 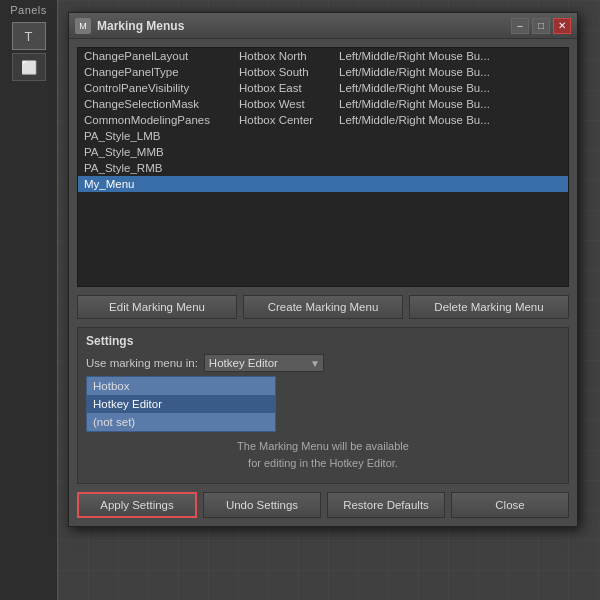 I want to click on action-buttons-row: Edit Marking Menu Create Marking Menu De…, so click(x=323, y=307).